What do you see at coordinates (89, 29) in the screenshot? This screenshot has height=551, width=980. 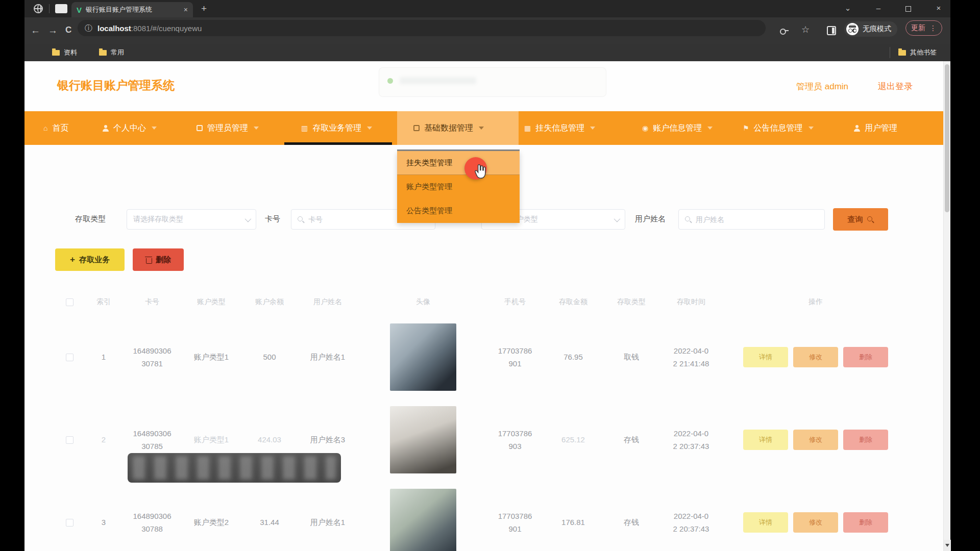 I see `site-info-icon: ⓘ` at bounding box center [89, 29].